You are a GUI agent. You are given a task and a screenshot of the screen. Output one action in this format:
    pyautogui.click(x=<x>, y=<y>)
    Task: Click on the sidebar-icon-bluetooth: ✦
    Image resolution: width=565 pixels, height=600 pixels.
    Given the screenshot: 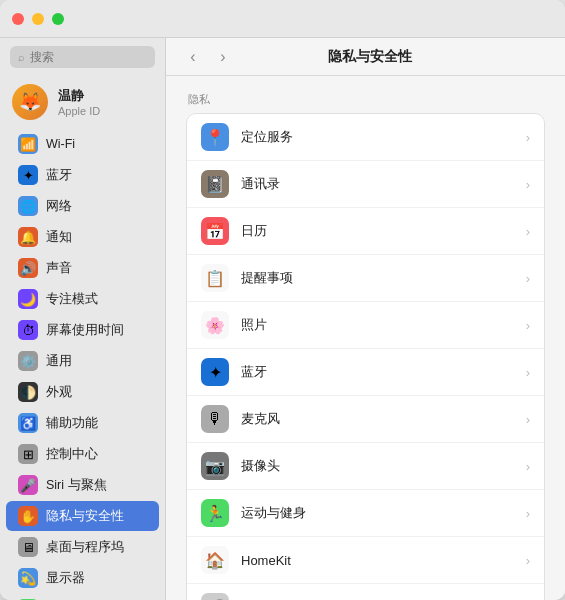 What is the action you would take?
    pyautogui.click(x=28, y=175)
    